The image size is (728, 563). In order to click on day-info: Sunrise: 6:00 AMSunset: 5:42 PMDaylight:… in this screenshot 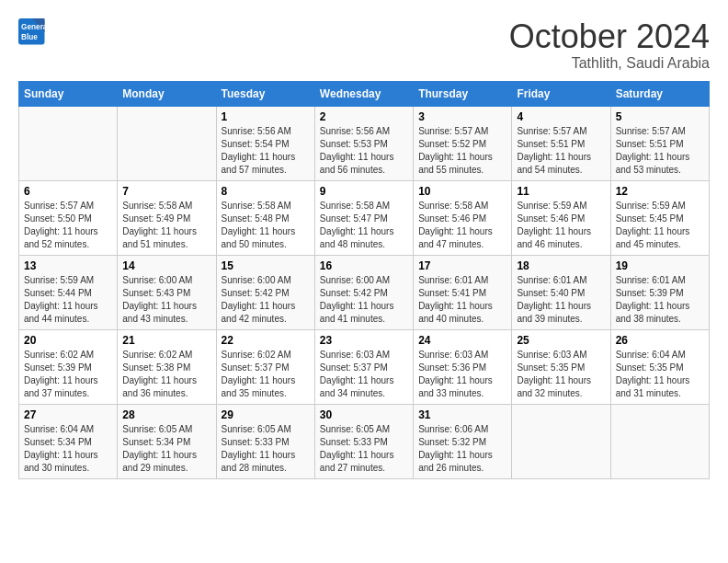, I will do `click(364, 300)`.